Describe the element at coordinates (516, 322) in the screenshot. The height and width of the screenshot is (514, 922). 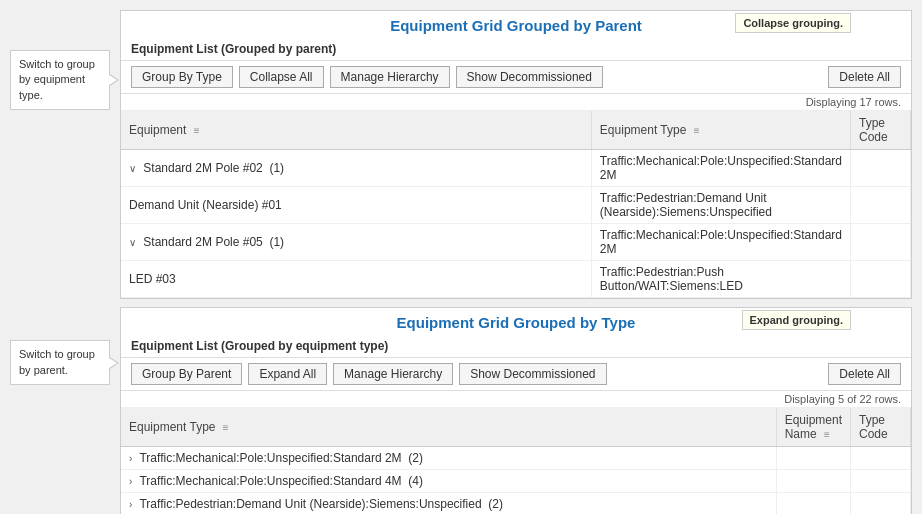
I see `bottom-grid-title: Equipment Grid Grouped by Type Expand gr…` at that location.